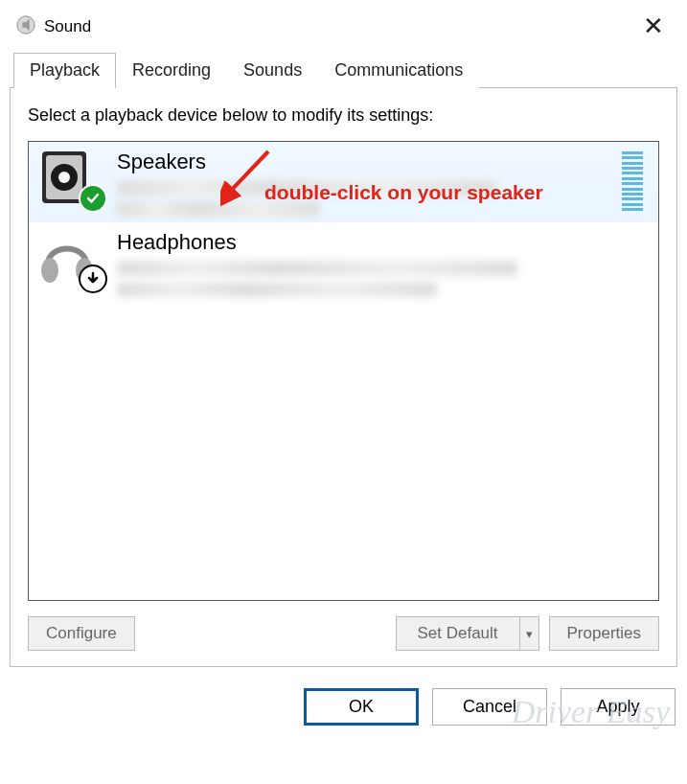 The image size is (687, 784). What do you see at coordinates (93, 198) in the screenshot?
I see `default-check-badge` at bounding box center [93, 198].